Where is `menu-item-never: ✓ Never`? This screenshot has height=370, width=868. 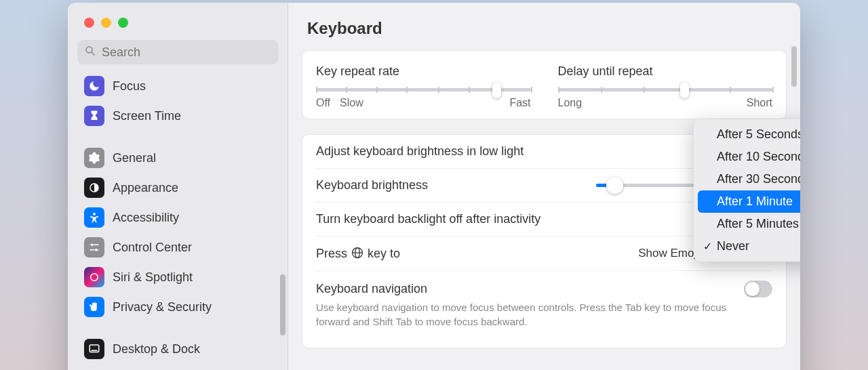 menu-item-never: ✓ Never is located at coordinates (749, 247).